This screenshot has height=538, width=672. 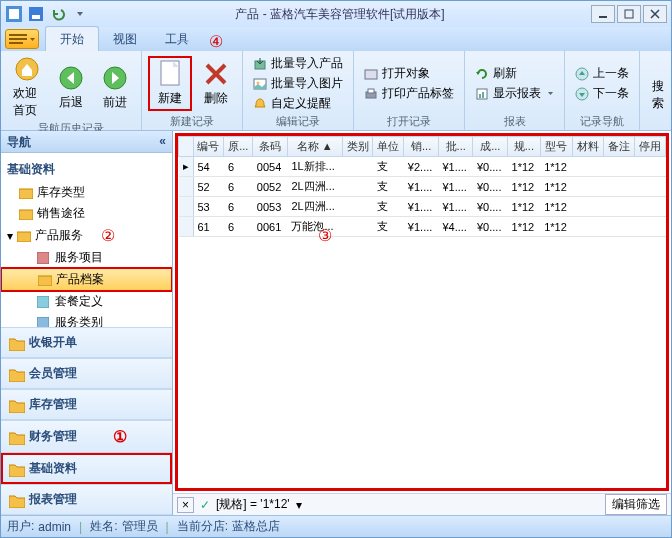 I want to click on custom-remind-button: 自定义提醒, so click(x=298, y=104).